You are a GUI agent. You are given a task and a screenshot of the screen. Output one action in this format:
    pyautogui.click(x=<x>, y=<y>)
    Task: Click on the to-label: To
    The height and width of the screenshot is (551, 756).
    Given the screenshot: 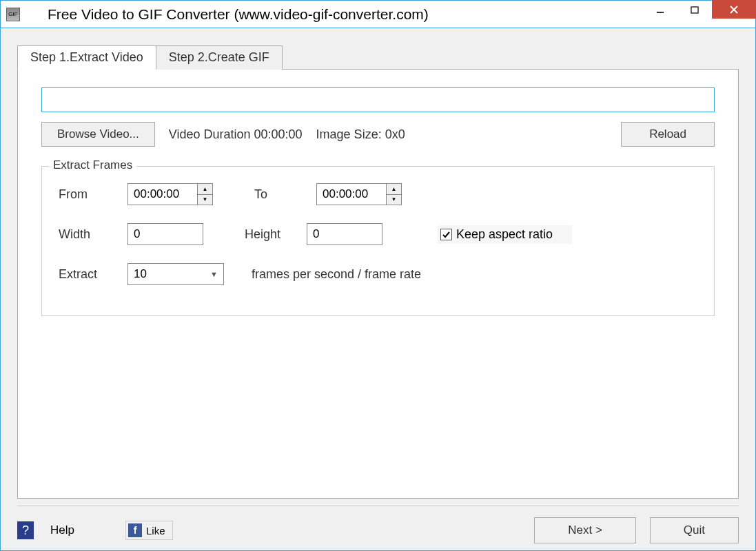 What is the action you would take?
    pyautogui.click(x=285, y=194)
    